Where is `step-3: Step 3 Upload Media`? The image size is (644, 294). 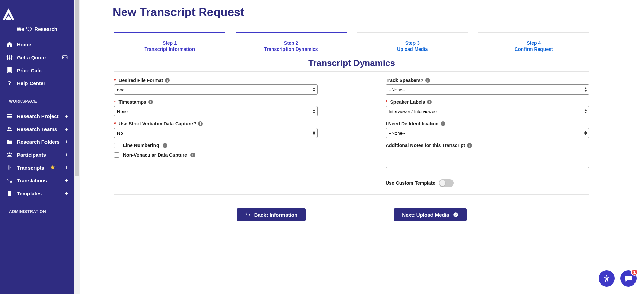
step-3: Step 3 Upload Media is located at coordinates (412, 42).